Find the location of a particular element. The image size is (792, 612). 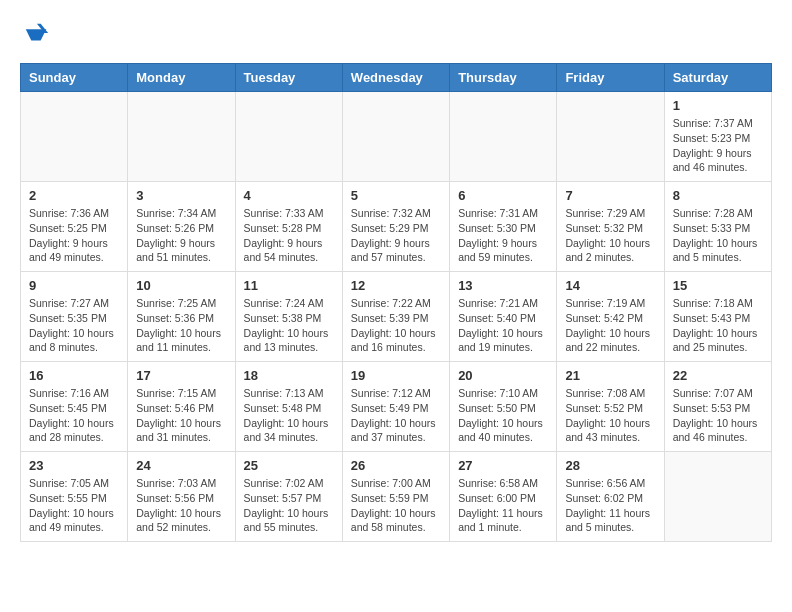

week-row-3: 9Sunrise: 7:27 AM Sunset: 5:35 PM Daylig… is located at coordinates (396, 317).